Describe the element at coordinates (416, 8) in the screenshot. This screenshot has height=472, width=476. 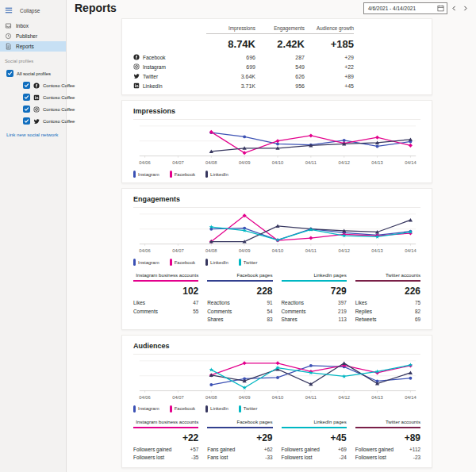
I see `date-controls: 4/6/2021 - 4/14/2021` at that location.